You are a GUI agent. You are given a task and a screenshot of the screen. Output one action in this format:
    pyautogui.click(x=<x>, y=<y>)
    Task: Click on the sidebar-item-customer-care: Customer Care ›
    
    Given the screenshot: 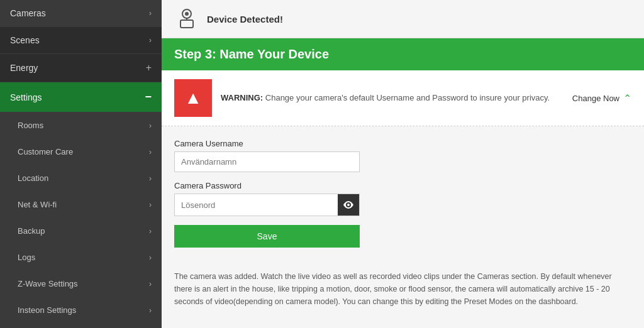 What is the action you would take?
    pyautogui.click(x=80, y=152)
    